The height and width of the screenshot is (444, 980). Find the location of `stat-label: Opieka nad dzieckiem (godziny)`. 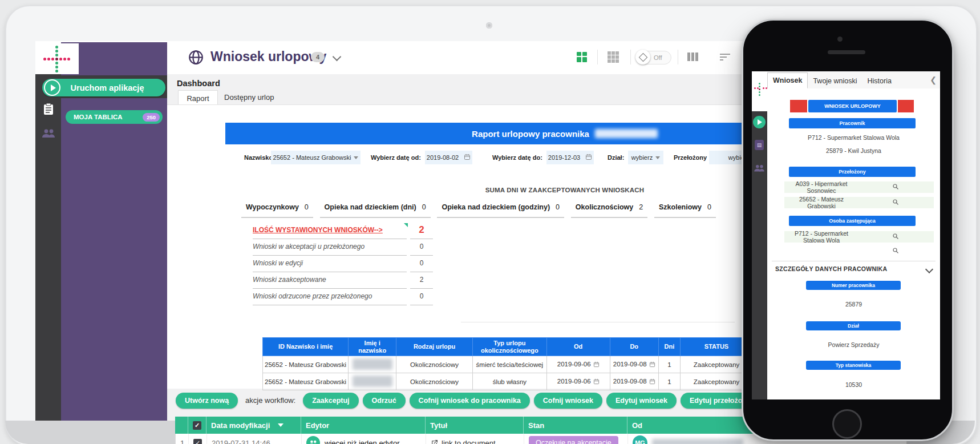

stat-label: Opieka nad dzieckiem (godziny) is located at coordinates (496, 207).